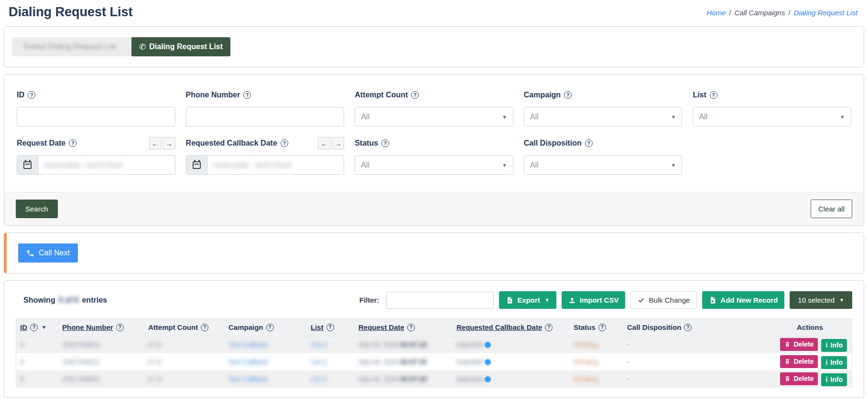 This screenshot has width=868, height=401. Describe the element at coordinates (22, 345) in the screenshot. I see `cell-id: 3` at that location.